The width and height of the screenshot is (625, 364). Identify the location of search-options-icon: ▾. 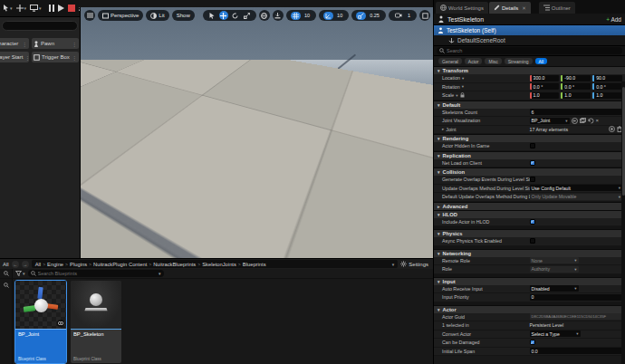
(159, 273).